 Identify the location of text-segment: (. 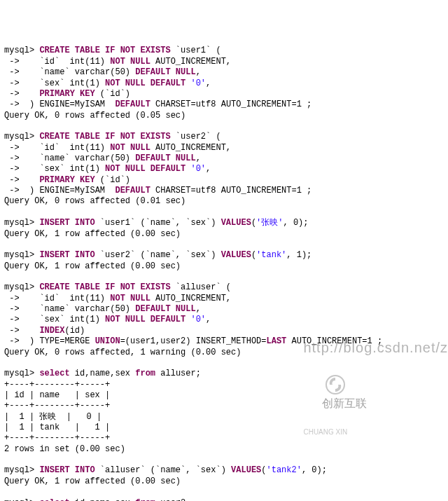
(253, 223).